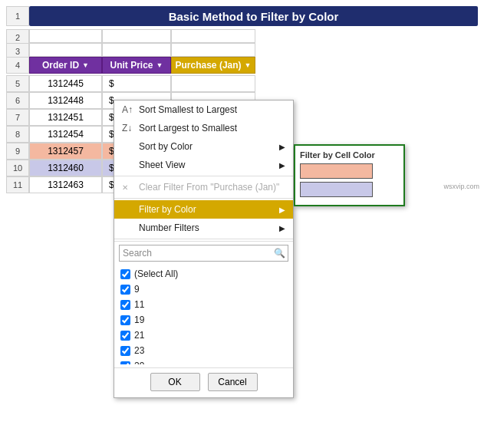 Image resolution: width=484 pixels, height=448 pixels. What do you see at coordinates (126, 275) in the screenshot?
I see `checkbox-select-all-input` at bounding box center [126, 275].